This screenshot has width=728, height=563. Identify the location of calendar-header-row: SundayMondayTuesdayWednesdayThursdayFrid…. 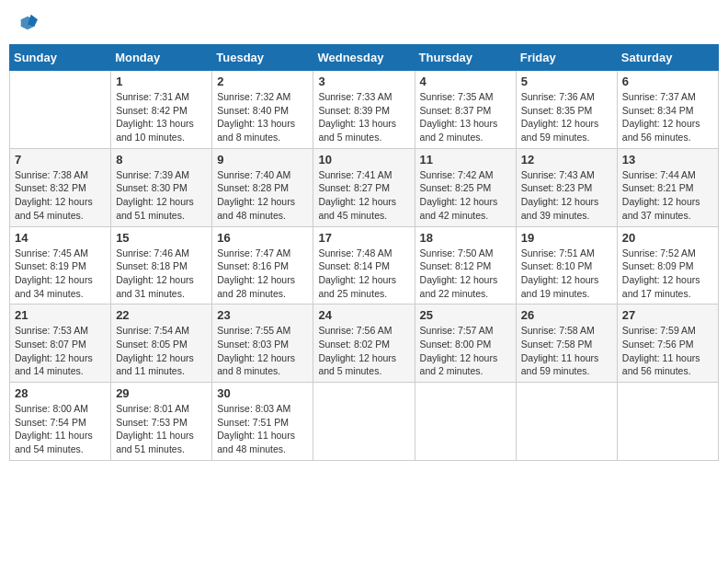
(364, 58).